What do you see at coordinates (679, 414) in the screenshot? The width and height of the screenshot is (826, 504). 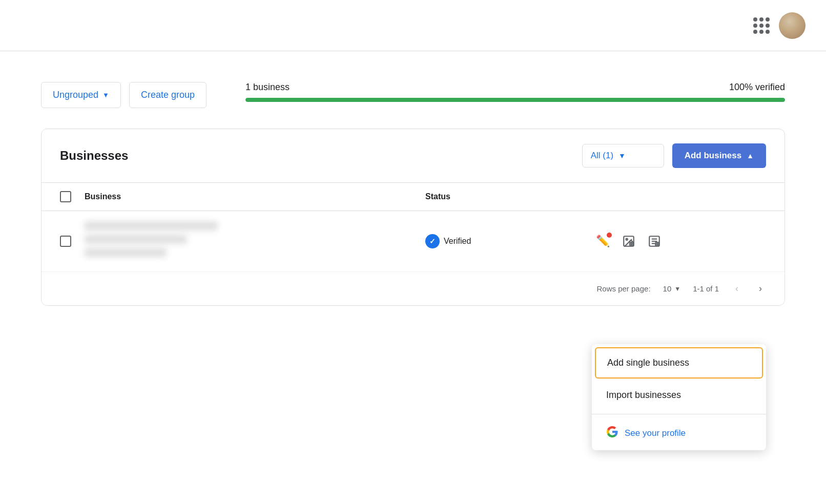 I see `dropdown-divider` at bounding box center [679, 414].